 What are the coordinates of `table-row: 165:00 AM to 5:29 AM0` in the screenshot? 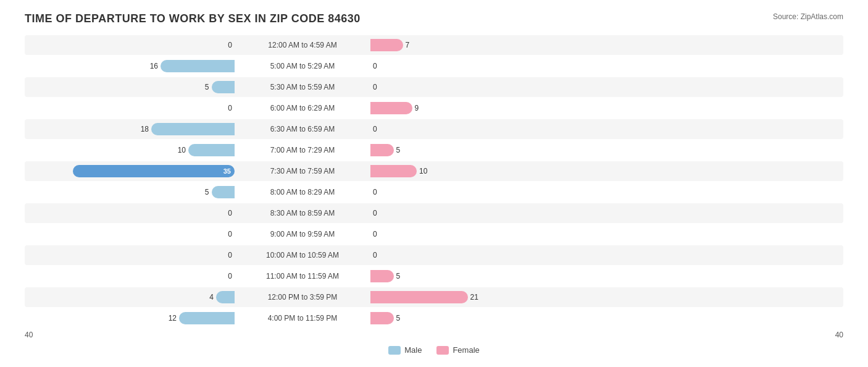 It's located at (434, 66).